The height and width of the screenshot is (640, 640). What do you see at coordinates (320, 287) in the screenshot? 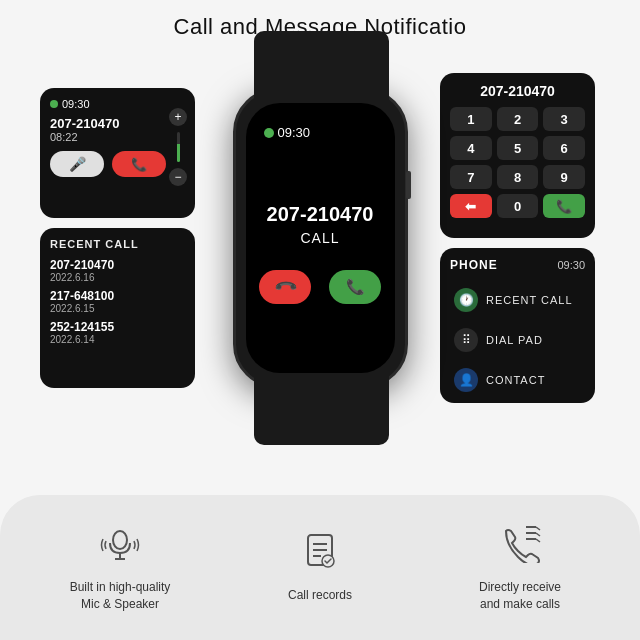
I see `watch-call-buttons: 📞 📞` at bounding box center [320, 287].